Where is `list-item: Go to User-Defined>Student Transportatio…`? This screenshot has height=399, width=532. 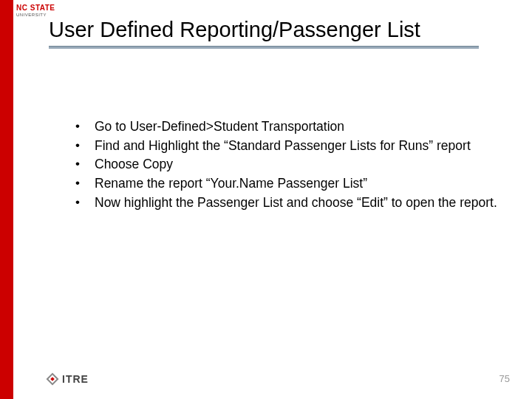
list-item: Go to User-Defined>Student Transportatio… is located at coordinates (290, 127).